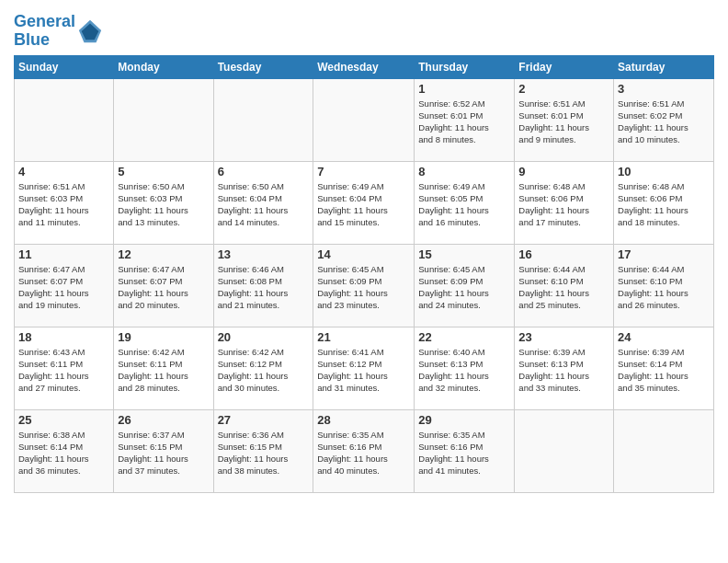  What do you see at coordinates (364, 171) in the screenshot?
I see `day-number: 7` at bounding box center [364, 171].